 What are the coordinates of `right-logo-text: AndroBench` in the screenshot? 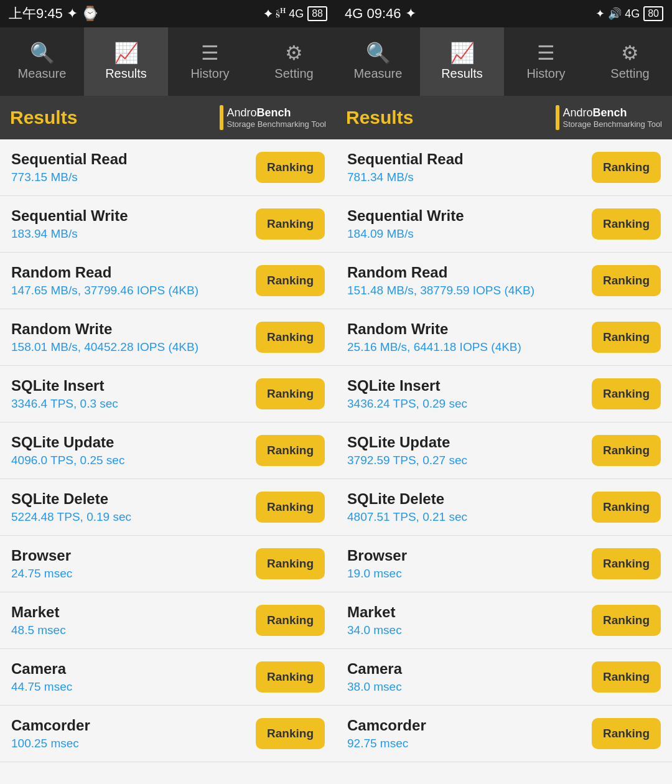 It's located at (612, 113).